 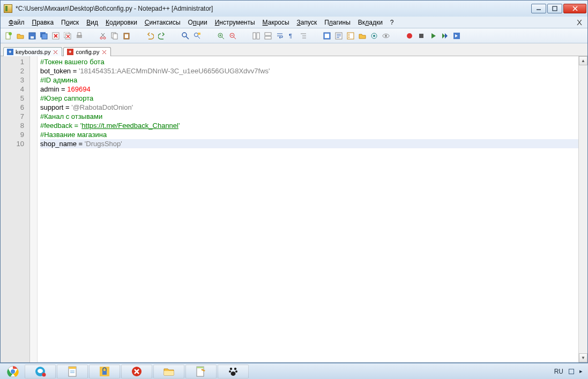 What do you see at coordinates (579, 22) in the screenshot?
I see `menu-close-x: X` at bounding box center [579, 22].